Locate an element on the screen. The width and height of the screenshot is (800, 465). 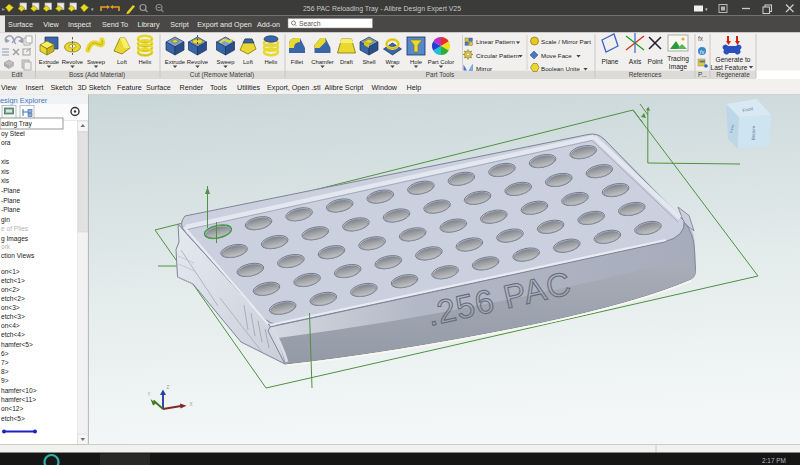
svg-text: ading Tray is located at coordinates (16, 124).